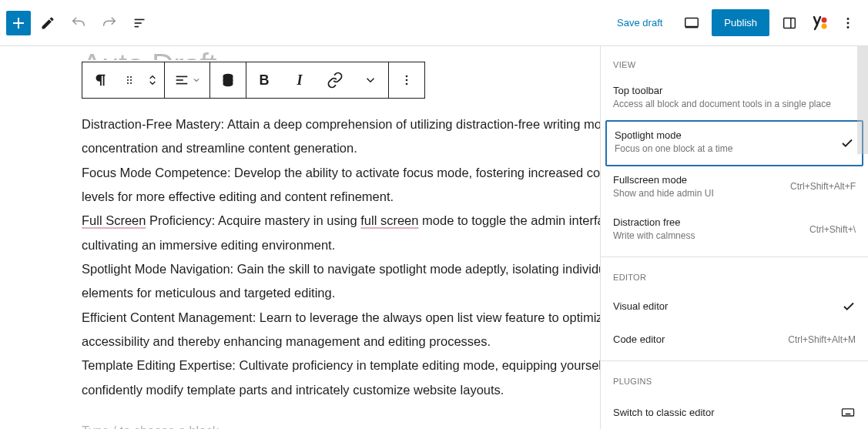  I want to click on option-distraction-free: Distraction free Write with calmness Ctr…, so click(735, 230).